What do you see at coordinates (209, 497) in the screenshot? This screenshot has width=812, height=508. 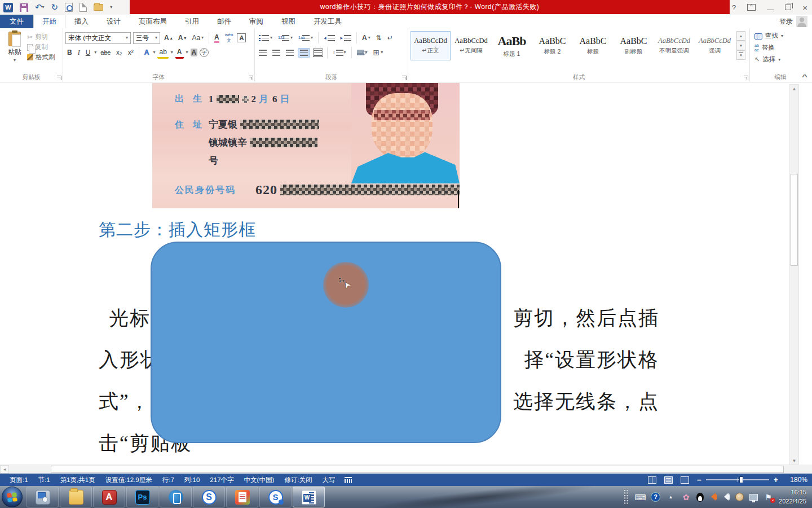 I see `taskbar-app-sunflower: S` at bounding box center [209, 497].